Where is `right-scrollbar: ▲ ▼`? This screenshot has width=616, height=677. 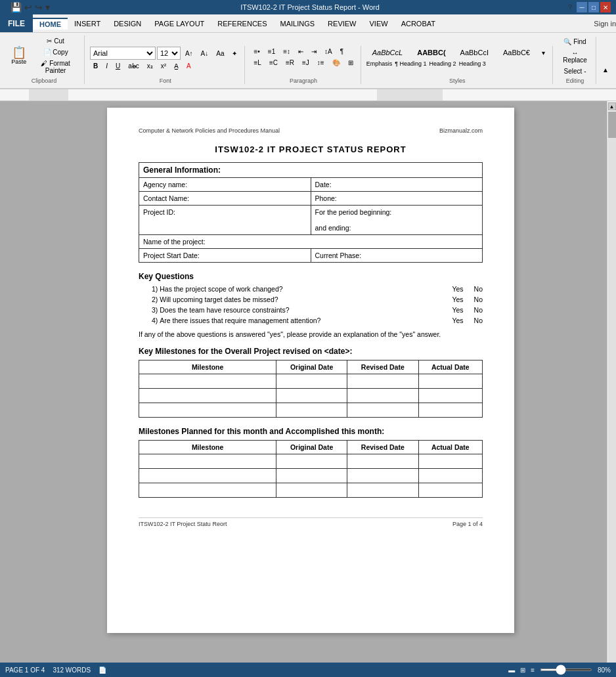 right-scrollbar: ▲ ▼ is located at coordinates (611, 389).